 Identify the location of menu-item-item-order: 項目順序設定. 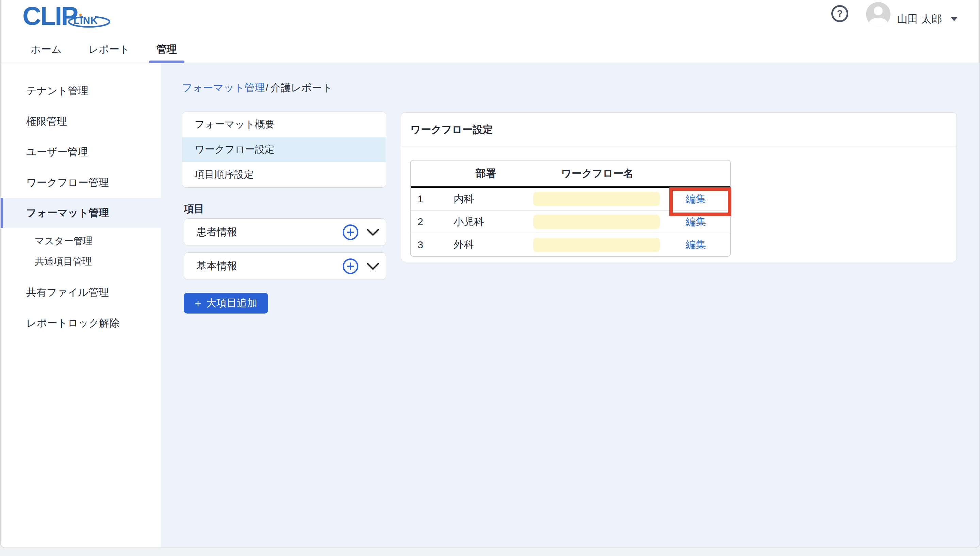
(284, 175).